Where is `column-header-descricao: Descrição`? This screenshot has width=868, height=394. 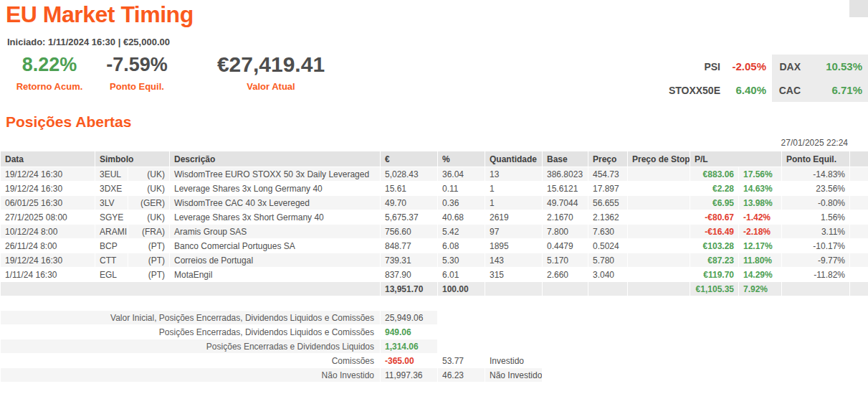
column-header-descricao: Descrição is located at coordinates (275, 159).